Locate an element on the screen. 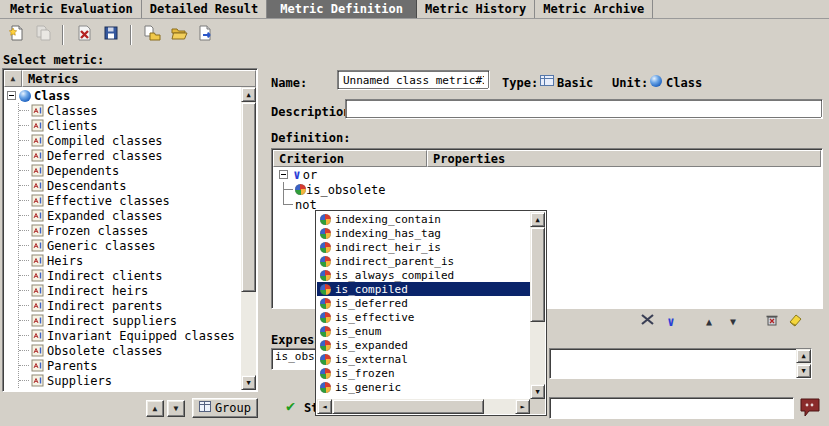  metric-item-icon is located at coordinates (38, 230).